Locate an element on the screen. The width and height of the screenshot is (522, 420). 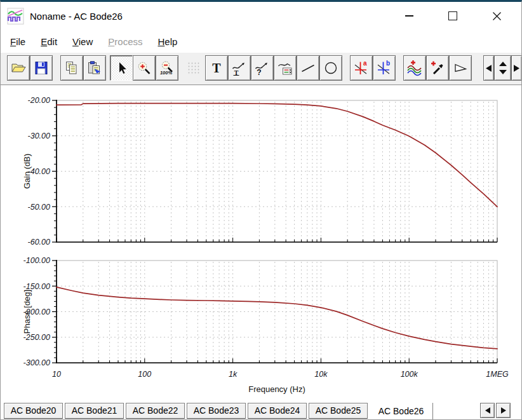
grid-button is located at coordinates (194, 68).